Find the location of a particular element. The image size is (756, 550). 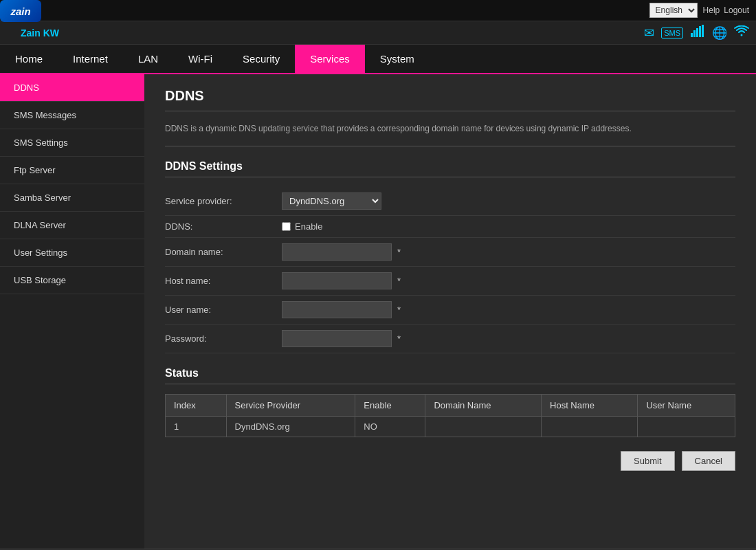

domain-name-required: * is located at coordinates (399, 252).